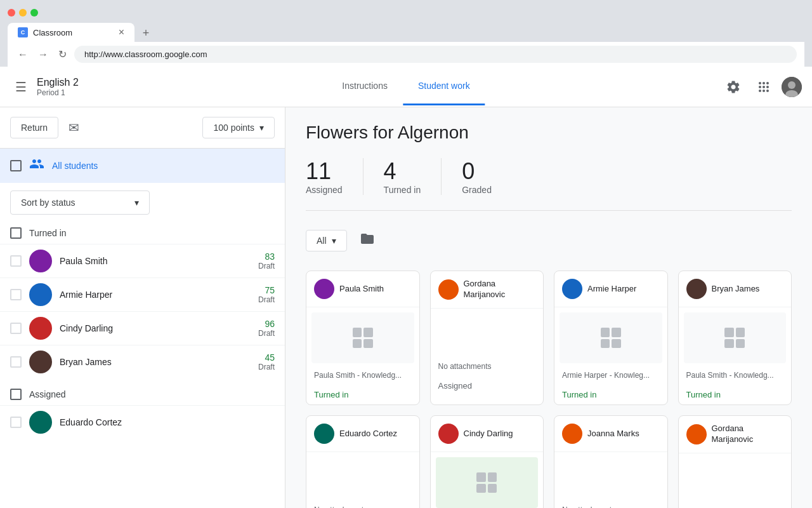 Image resolution: width=812 pixels, height=508 pixels. What do you see at coordinates (488, 434) in the screenshot?
I see `card-student-name: Cindy Darling` at bounding box center [488, 434].